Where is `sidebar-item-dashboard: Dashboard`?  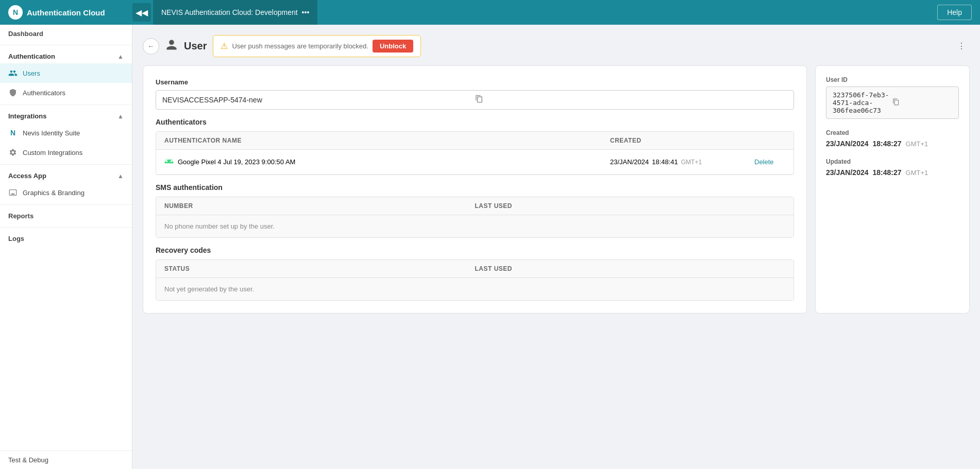 sidebar-item-dashboard: Dashboard is located at coordinates (66, 34).